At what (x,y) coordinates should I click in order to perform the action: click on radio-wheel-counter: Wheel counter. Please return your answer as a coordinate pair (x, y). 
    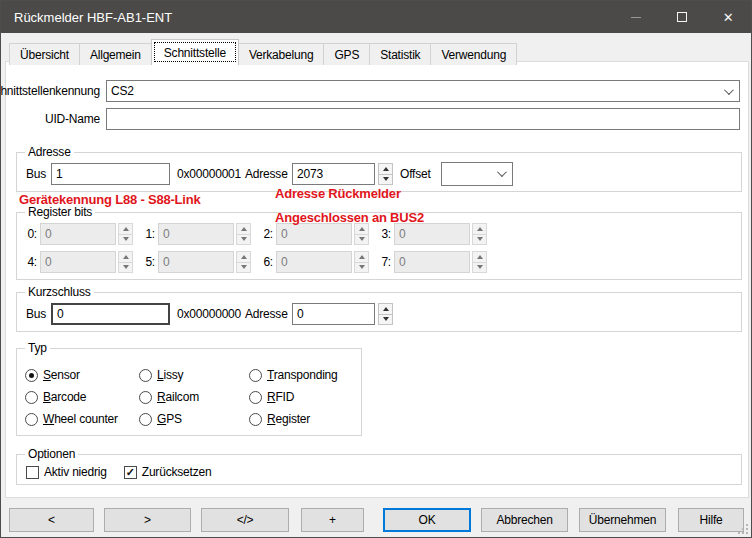
    Looking at the image, I should click on (82, 419).